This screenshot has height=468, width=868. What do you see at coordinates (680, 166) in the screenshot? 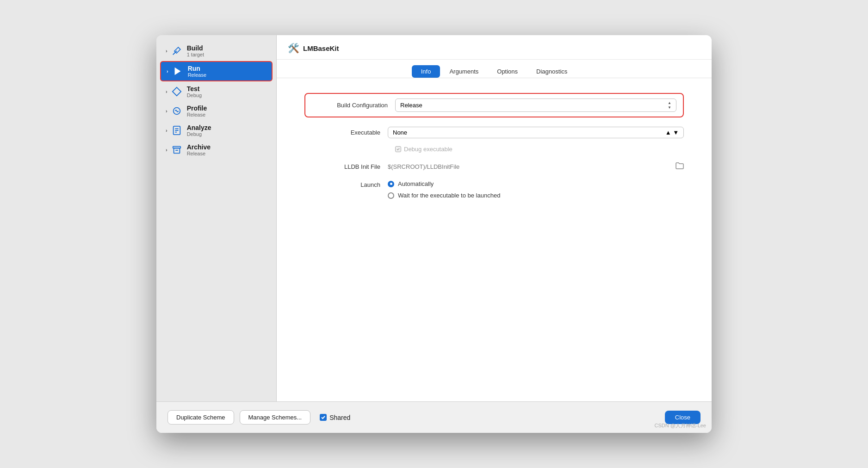
I see `lldb-folder-button` at bounding box center [680, 166].